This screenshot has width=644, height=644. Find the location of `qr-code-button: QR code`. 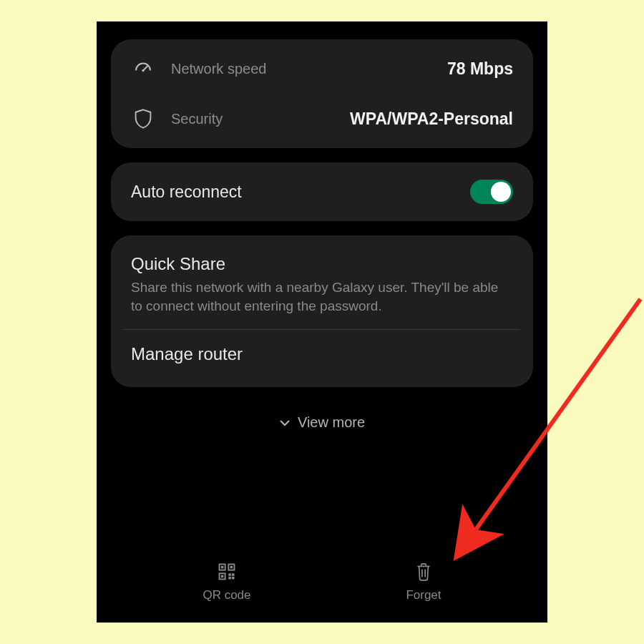

qr-code-button: QR code is located at coordinates (226, 582).